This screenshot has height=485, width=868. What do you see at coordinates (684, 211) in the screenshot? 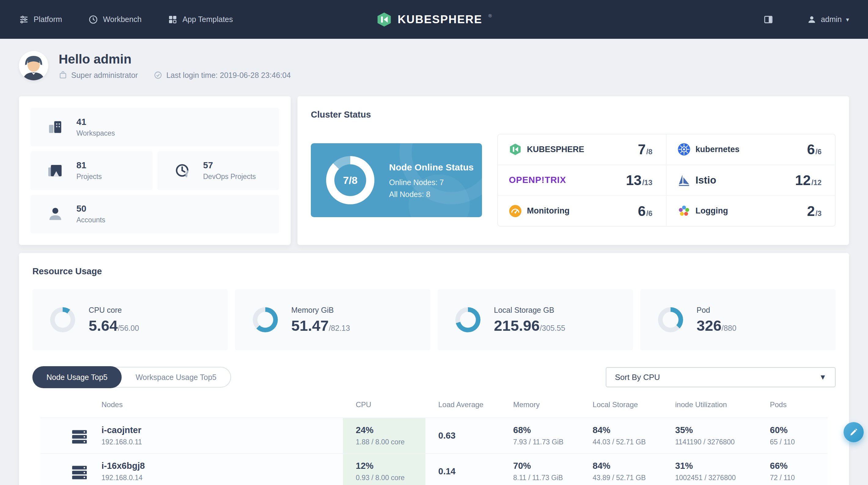
I see `logging-icon` at bounding box center [684, 211].